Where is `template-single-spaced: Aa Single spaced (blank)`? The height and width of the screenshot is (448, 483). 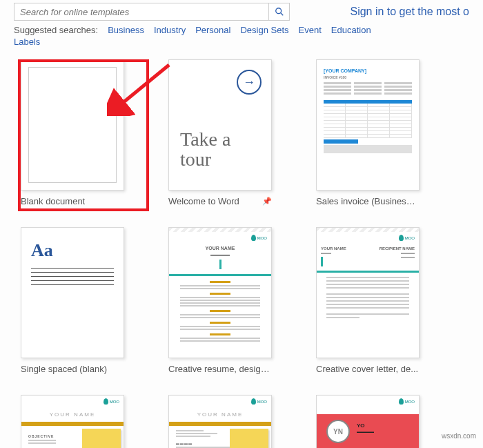 template-single-spaced: Aa Single spaced (blank) is located at coordinates (72, 301).